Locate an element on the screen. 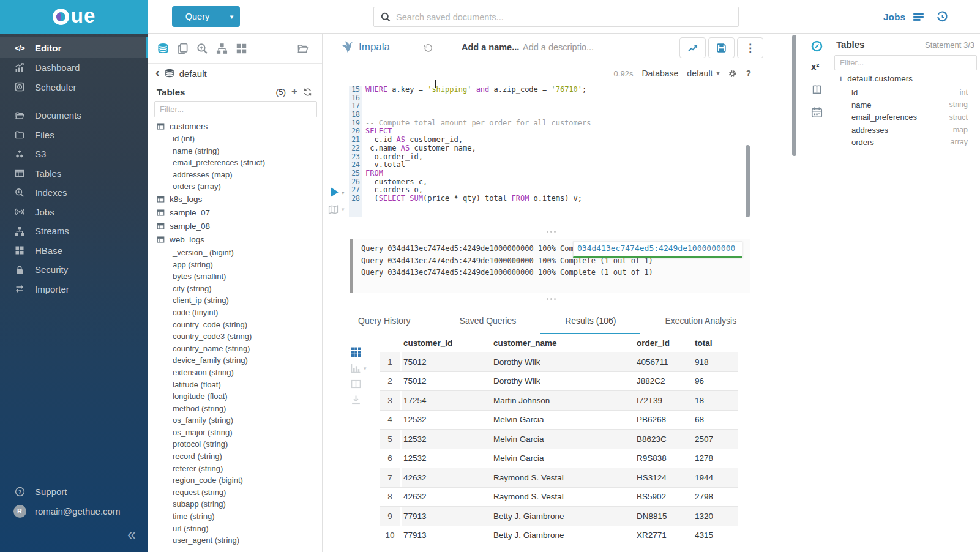 The width and height of the screenshot is (980, 552). assist-column-name: namestring is located at coordinates (910, 105).